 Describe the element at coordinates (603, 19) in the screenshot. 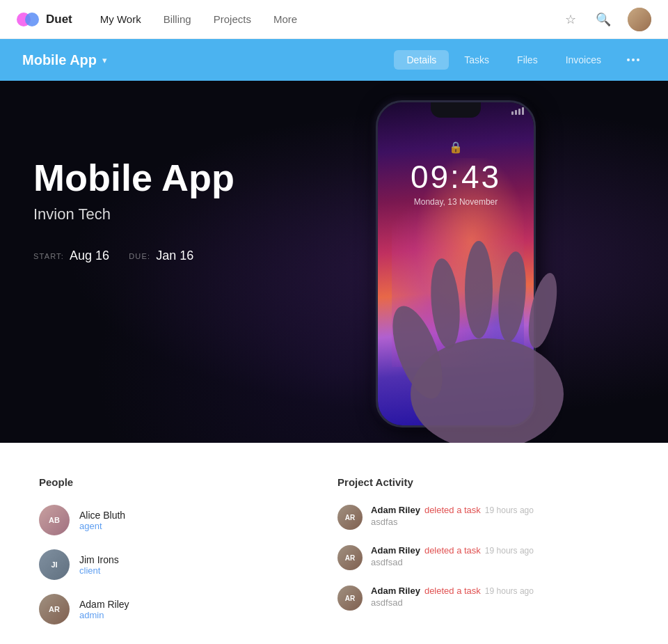

I see `search-button: 🔍` at that location.